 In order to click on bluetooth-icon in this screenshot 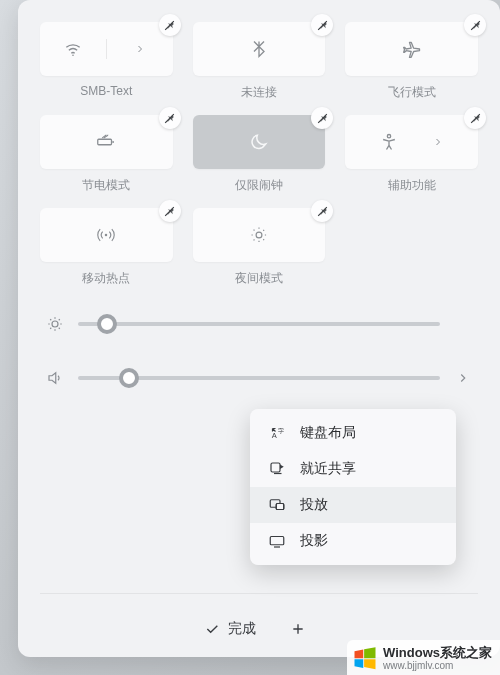, I will do `click(259, 49)`.